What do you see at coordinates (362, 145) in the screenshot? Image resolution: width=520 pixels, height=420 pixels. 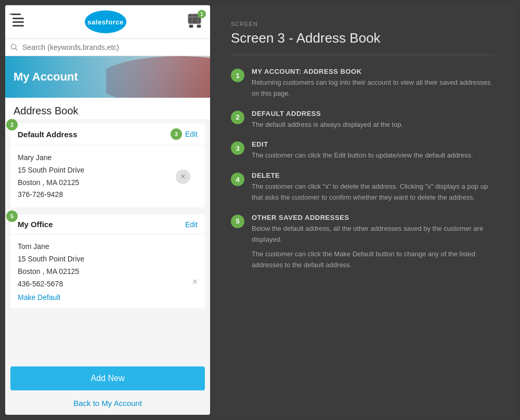 I see `annotation-title: EDIT` at bounding box center [362, 145].